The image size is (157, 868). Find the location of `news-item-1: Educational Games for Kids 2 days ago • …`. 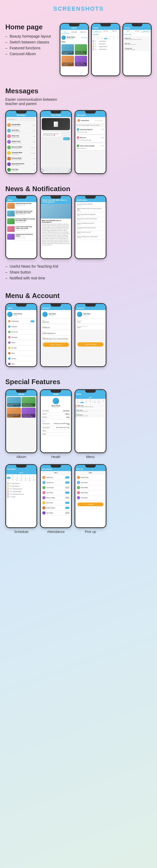

news-item-1: Educational Games for Kids 2 days ago • … is located at coordinates (21, 206).